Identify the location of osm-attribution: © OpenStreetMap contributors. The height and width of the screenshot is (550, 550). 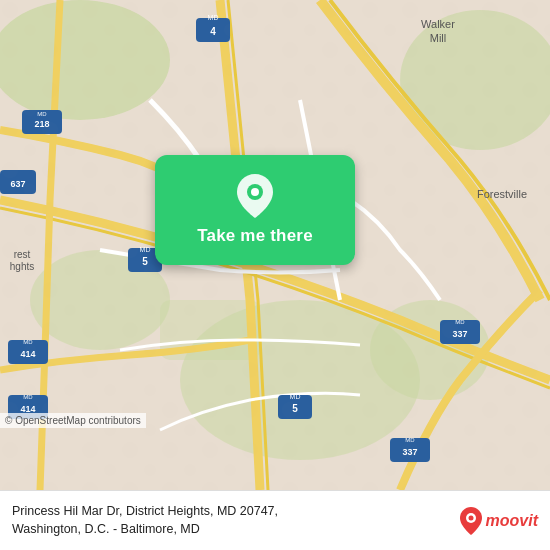
(73, 420).